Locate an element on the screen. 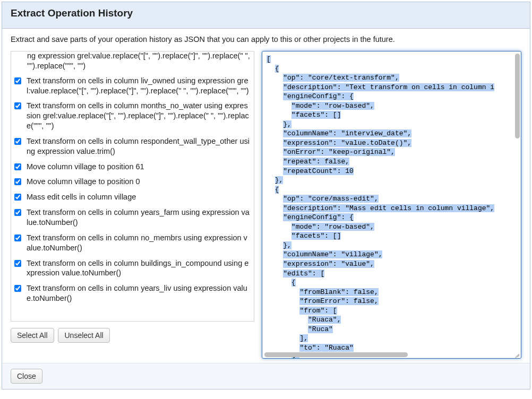 The width and height of the screenshot is (532, 399). dialog-title: Extract Operation History is located at coordinates (266, 13).